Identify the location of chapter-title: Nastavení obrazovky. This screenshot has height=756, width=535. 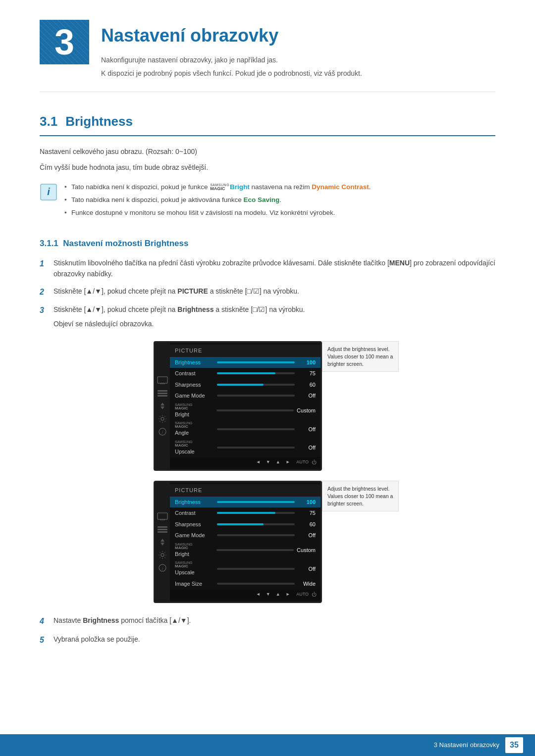
(232, 36).